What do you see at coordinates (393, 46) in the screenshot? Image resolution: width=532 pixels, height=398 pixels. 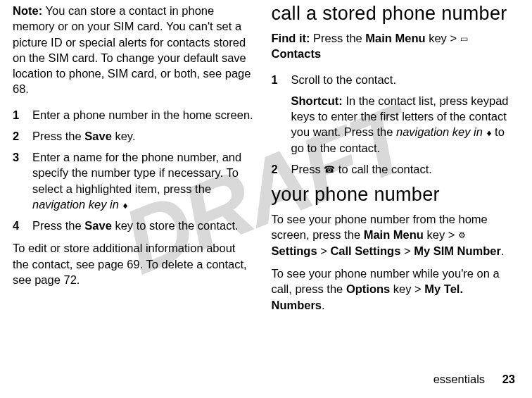 I see `find-it-line: Find it: Press the Main Menu key > ▭ Con…` at bounding box center [393, 46].